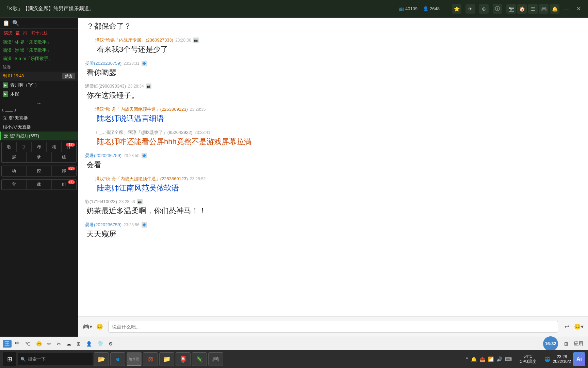  What do you see at coordinates (39, 127) in the screenshot?
I see `room-xiaoba: 根小八°无直播` at bounding box center [39, 127].